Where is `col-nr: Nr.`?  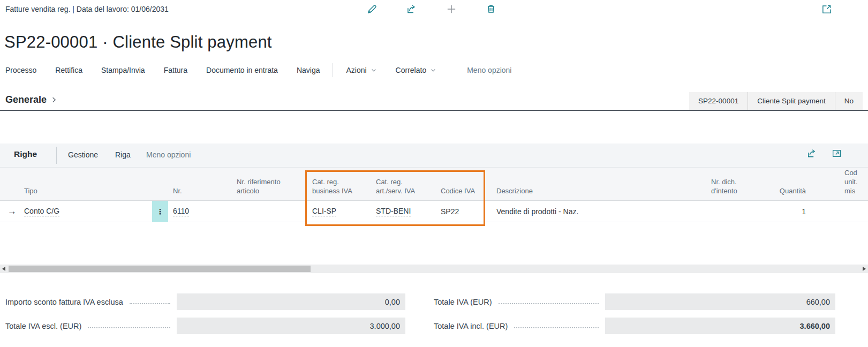 col-nr: Nr. is located at coordinates (189, 191).